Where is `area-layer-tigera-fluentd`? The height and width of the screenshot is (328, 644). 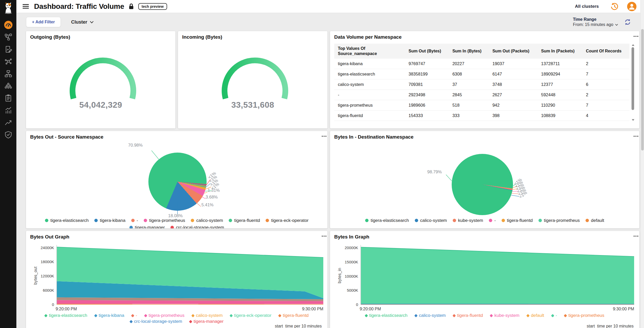
area-layer-tigera-fluentd is located at coordinates (497, 305).